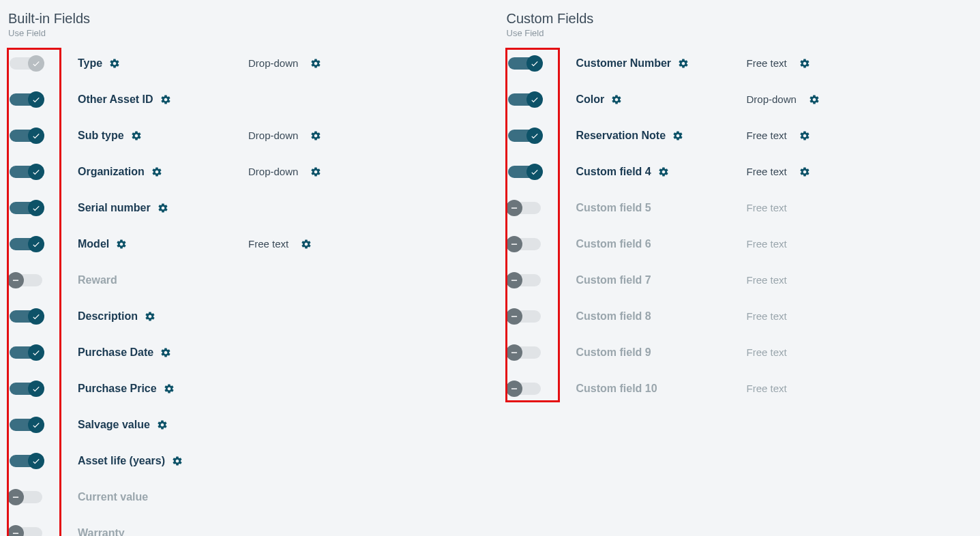 The height and width of the screenshot is (536, 980). Describe the element at coordinates (26, 63) in the screenshot. I see `builtin-toggle-type` at that location.